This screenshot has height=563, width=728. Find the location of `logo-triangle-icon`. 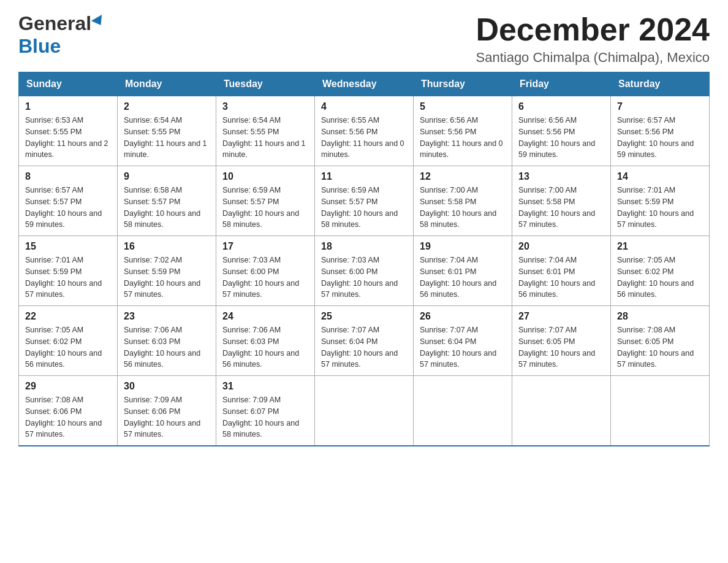

logo-triangle-icon is located at coordinates (99, 21).